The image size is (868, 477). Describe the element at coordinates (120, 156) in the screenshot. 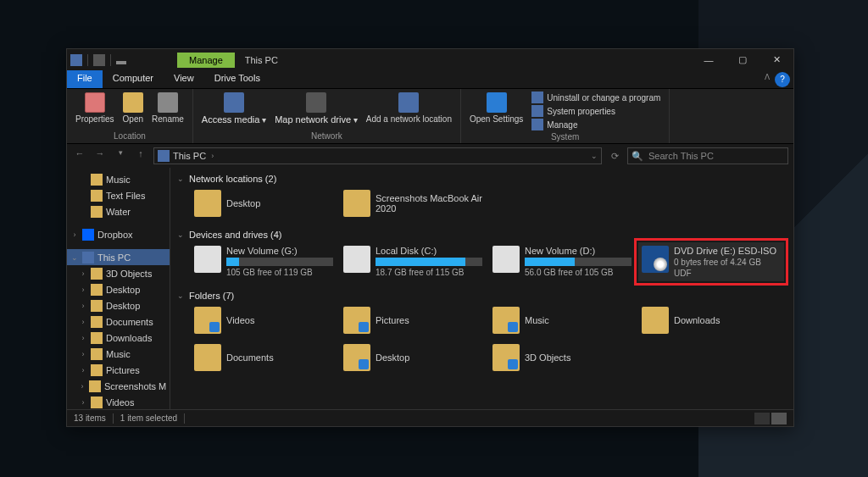

I see `recent-button: ▾` at that location.